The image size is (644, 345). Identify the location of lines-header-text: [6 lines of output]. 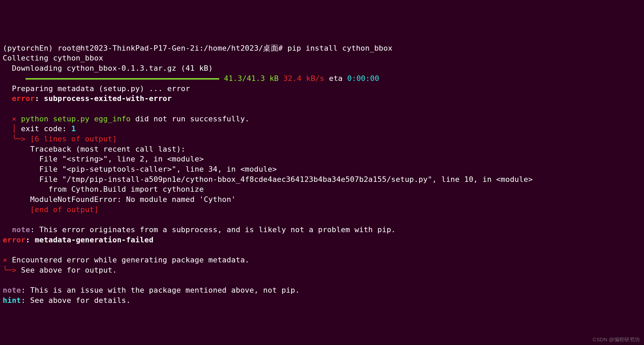
(71, 139).